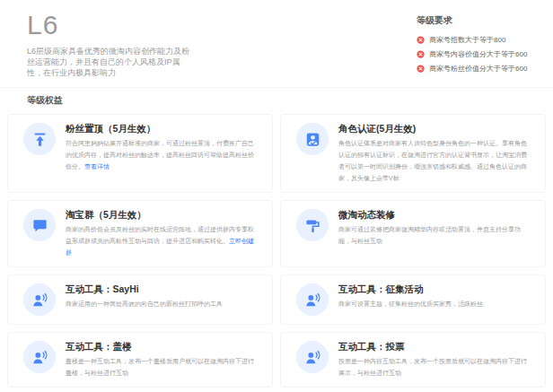 The width and height of the screenshot is (553, 392). What do you see at coordinates (413, 153) in the screenshot?
I see `benefit-card-role-certification: 角色认证(5月生效) 角色认证体系是对商家有人设特色型身份角色的一种认证。享有角…` at bounding box center [413, 153].